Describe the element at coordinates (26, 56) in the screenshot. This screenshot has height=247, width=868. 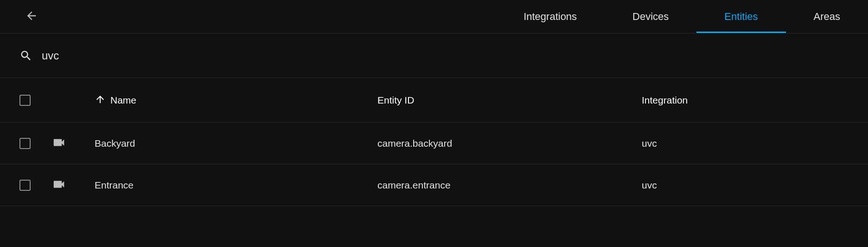
I see `search-icon` at that location.